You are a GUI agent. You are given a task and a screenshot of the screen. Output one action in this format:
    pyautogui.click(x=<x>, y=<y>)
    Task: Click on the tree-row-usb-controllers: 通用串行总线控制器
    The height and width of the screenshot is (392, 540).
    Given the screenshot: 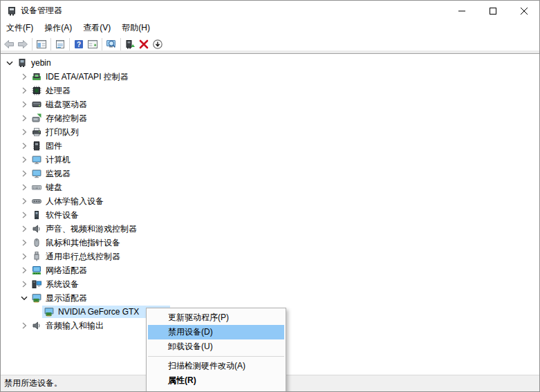 What is the action you would take?
    pyautogui.click(x=270, y=256)
    